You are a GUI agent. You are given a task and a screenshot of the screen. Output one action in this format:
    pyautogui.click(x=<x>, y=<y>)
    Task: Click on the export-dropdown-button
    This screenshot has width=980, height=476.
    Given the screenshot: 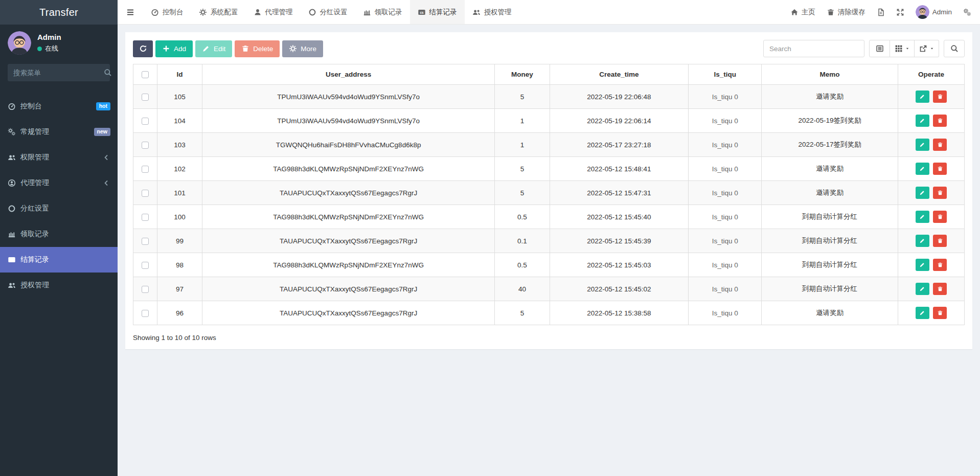 What is the action you would take?
    pyautogui.click(x=927, y=49)
    